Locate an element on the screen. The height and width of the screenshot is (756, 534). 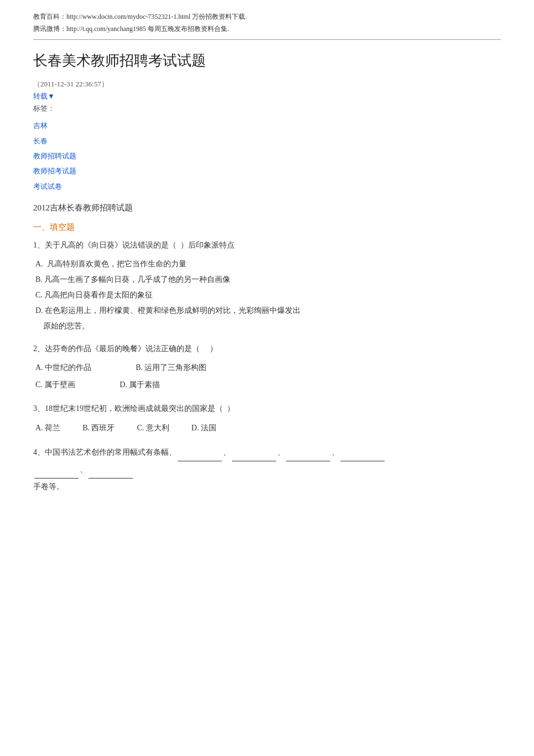
question-3: 3、18世纪末19世纪初，欧洲绘画成就最突出的国家是（ ） A. 荷兰 B. 西… is located at coordinates (267, 419).